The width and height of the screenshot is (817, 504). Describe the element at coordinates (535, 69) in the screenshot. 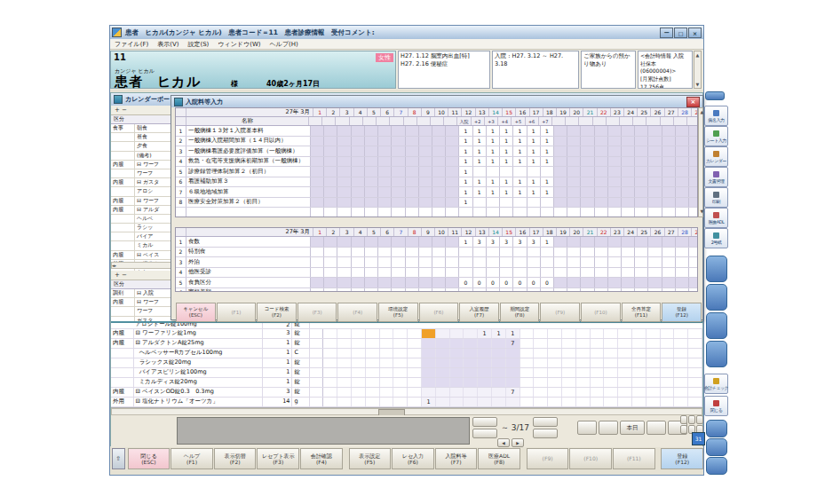

I see `hospitalization-box: 入院：H27. 3.12 ～ H27. 3.18` at that location.